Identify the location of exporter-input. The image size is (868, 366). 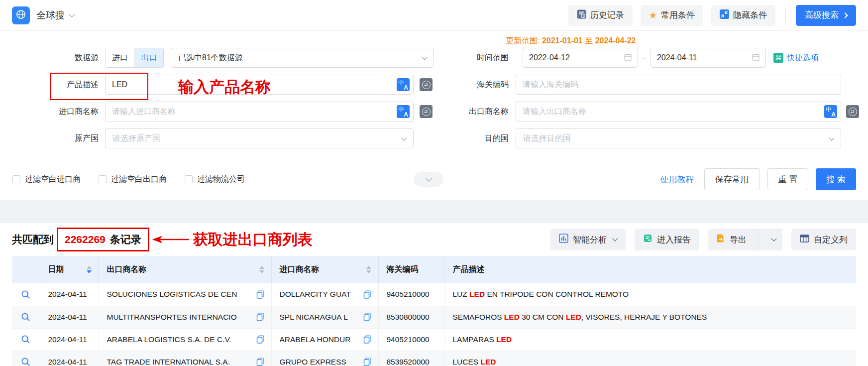
(678, 112).